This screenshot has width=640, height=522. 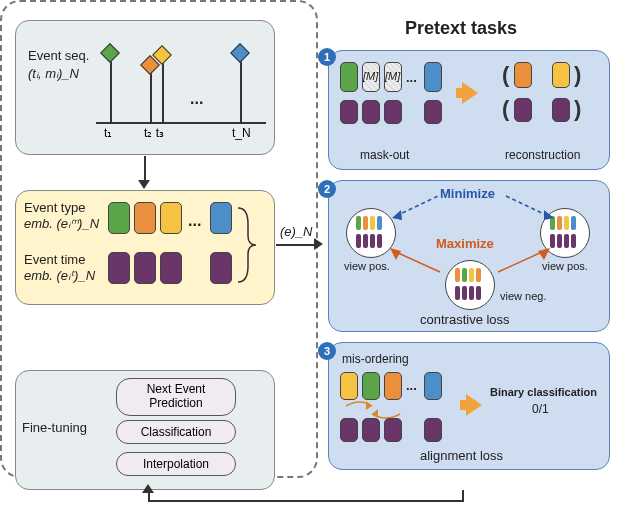 I want to click on pretext-title: Pretext tasks, so click(x=461, y=28).